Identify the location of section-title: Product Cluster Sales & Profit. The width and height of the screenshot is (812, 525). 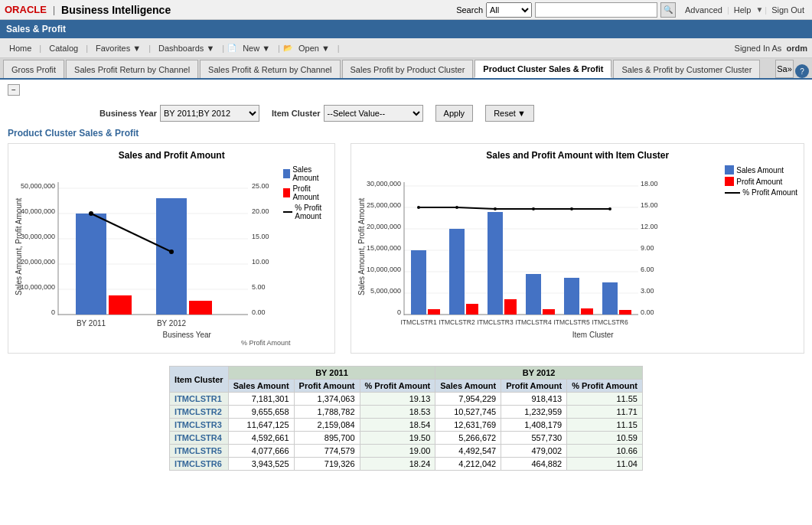
(406, 134).